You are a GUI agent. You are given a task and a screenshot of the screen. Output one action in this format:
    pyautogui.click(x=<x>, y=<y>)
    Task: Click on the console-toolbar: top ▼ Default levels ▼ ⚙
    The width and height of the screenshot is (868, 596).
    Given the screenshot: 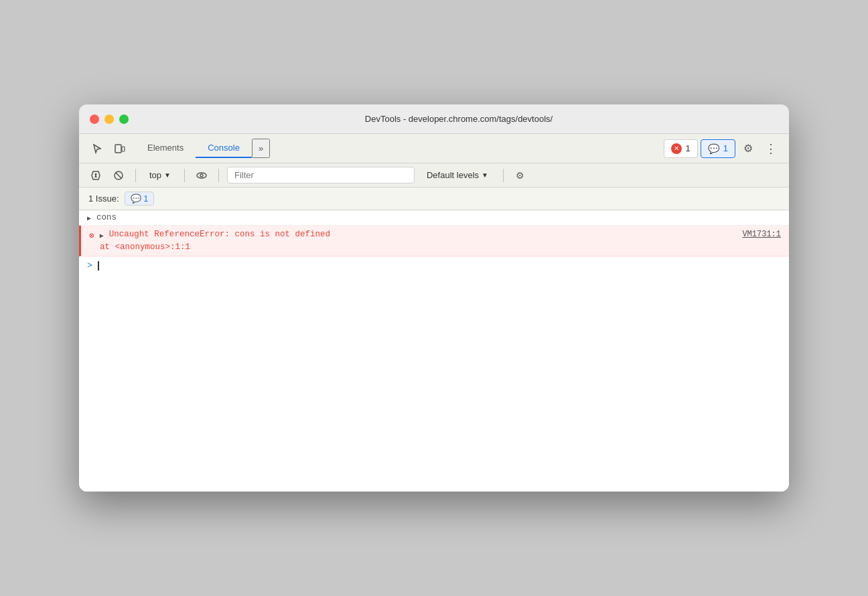 What is the action you would take?
    pyautogui.click(x=434, y=175)
    